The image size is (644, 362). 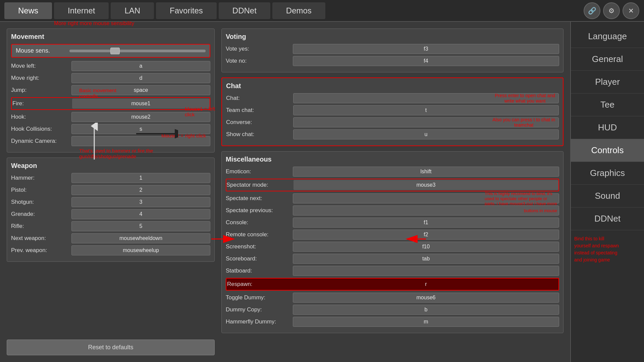 What do you see at coordinates (299, 11) in the screenshot?
I see `tab-demos: Demos` at bounding box center [299, 11].